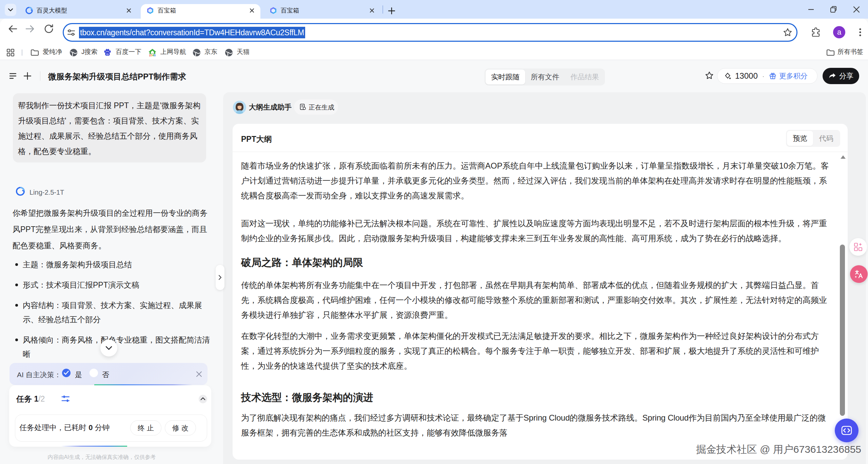  What do you see at coordinates (107, 54) in the screenshot?
I see `svg-text: du` at bounding box center [107, 54].